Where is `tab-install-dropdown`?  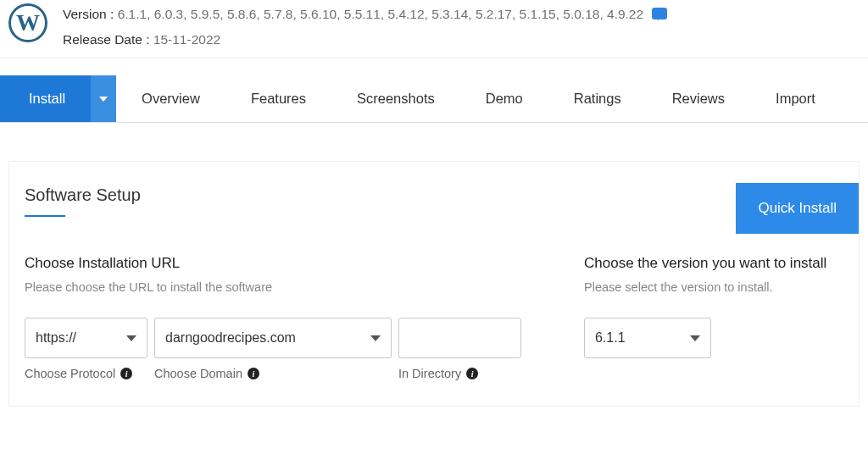 tab-install-dropdown is located at coordinates (103, 98).